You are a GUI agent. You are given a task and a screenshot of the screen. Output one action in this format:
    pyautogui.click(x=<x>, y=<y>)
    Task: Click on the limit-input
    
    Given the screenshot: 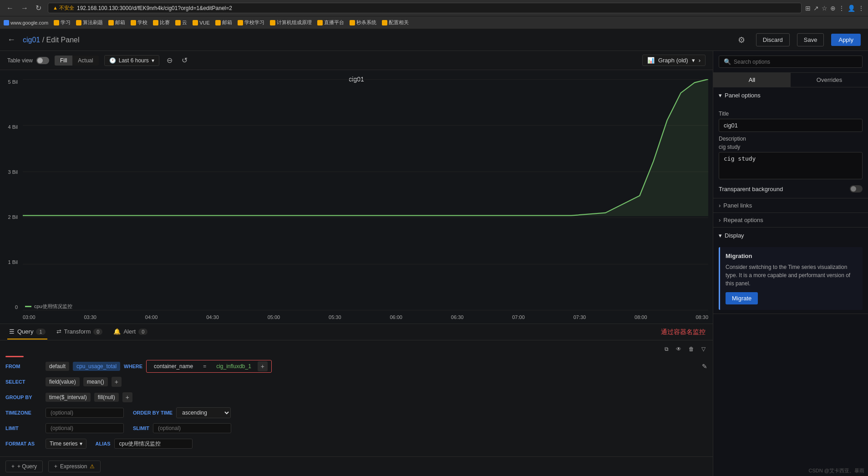 What is the action you would take?
    pyautogui.click(x=85, y=428)
    